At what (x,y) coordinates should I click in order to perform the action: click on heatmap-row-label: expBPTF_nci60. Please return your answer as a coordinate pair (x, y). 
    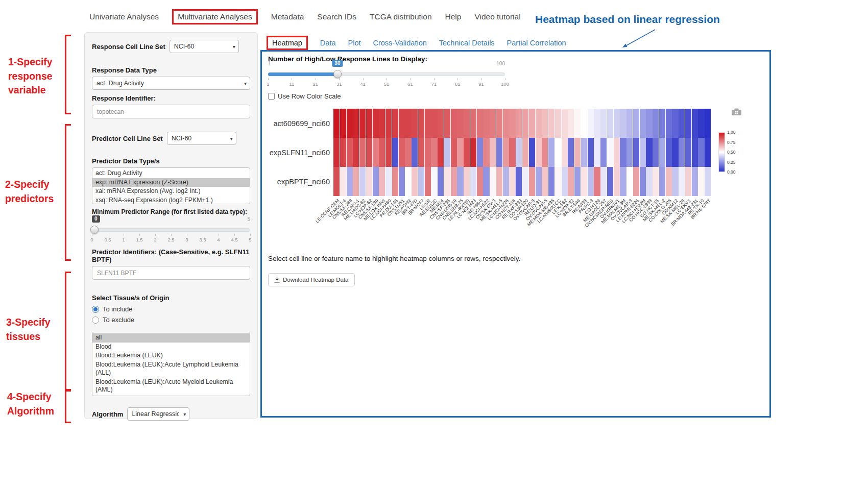
    Looking at the image, I should click on (303, 182).